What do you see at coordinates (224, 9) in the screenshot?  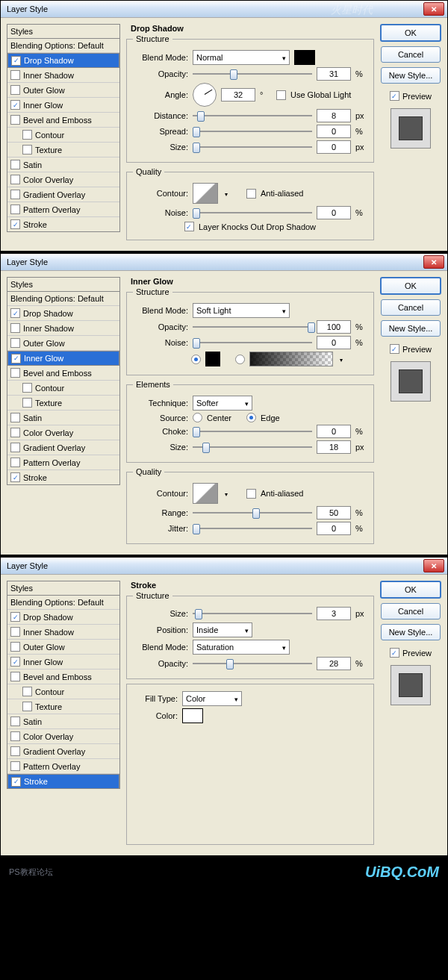 I see `titlebar: Layer Style ✕` at bounding box center [224, 9].